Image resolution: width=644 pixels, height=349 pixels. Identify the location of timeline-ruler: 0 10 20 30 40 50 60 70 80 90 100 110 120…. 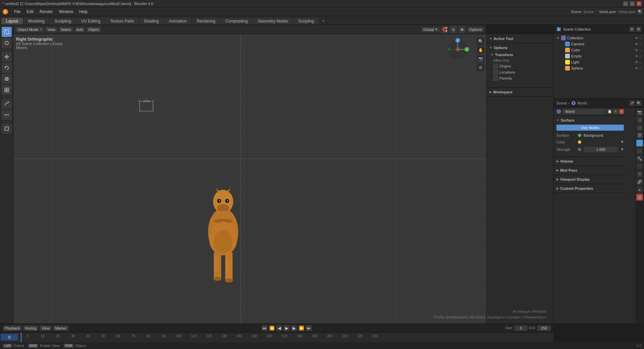
(277, 338).